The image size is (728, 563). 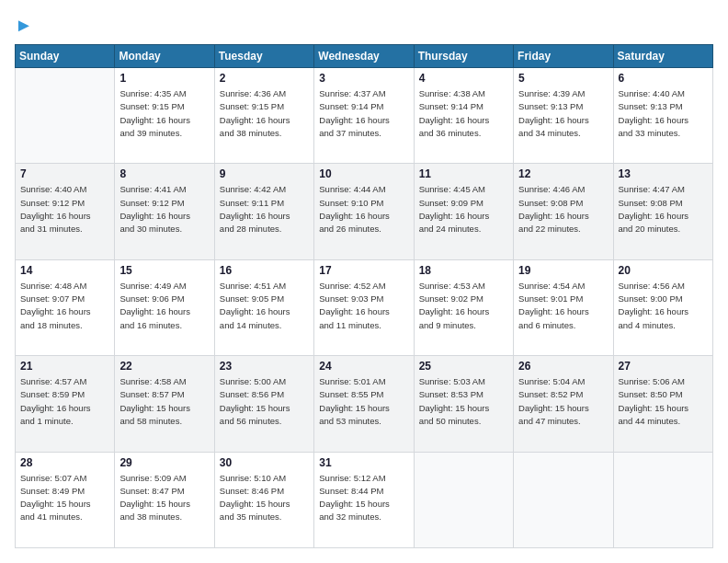 What do you see at coordinates (265, 305) in the screenshot?
I see `day-info: Sunrise: 4:51 AMSunset: 9:05 PMDaylight:…` at bounding box center [265, 305].